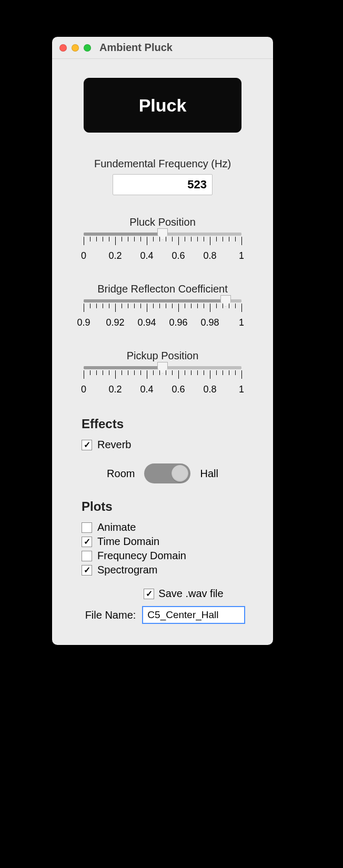 This screenshot has width=343, height=868. What do you see at coordinates (209, 473) in the screenshot?
I see `toggle-right-label: Hall` at bounding box center [209, 473].